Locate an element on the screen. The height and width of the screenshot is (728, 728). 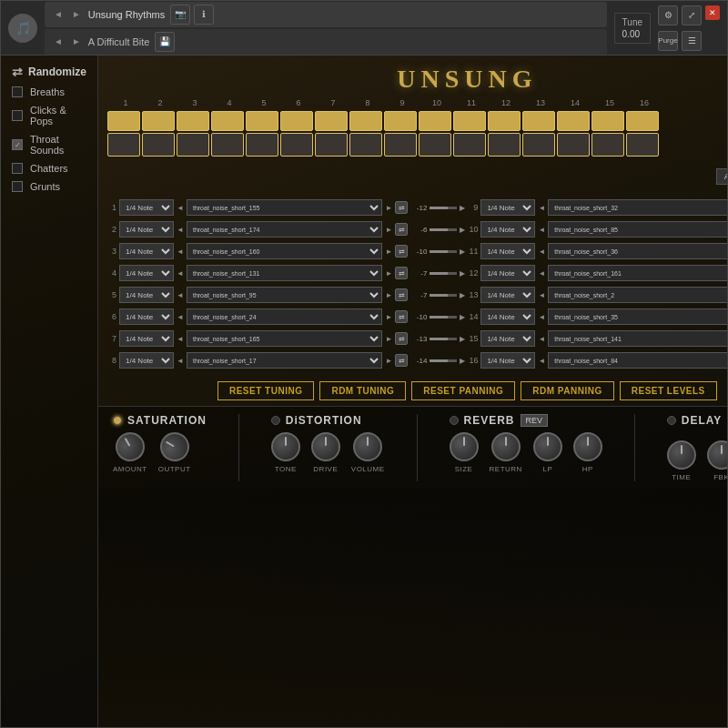
note-select-16: 1/4 Note is located at coordinates (508, 360).